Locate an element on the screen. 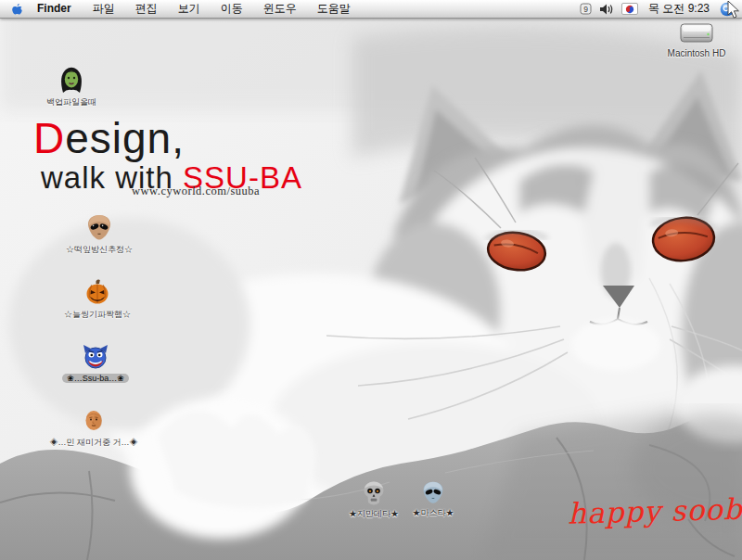 The image size is (742, 560). menu-help: 도움말 is located at coordinates (334, 9).